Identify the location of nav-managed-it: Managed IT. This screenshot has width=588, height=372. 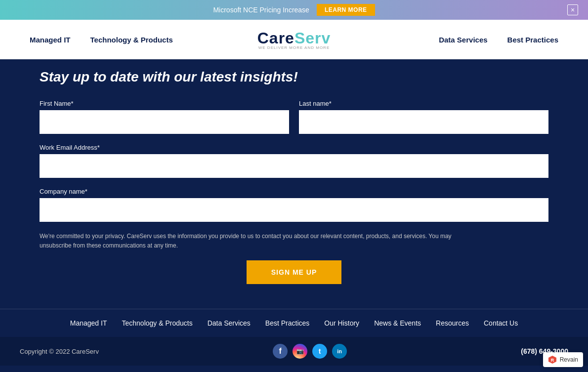
(50, 40).